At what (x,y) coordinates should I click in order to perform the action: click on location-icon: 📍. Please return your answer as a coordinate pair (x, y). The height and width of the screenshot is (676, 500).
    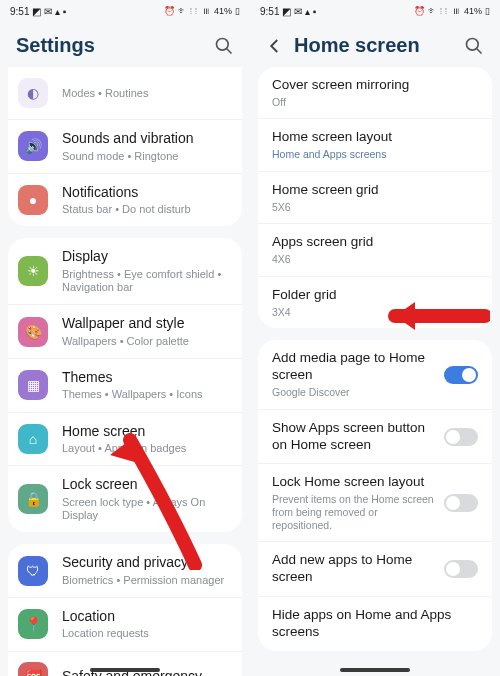
    Looking at the image, I should click on (33, 624).